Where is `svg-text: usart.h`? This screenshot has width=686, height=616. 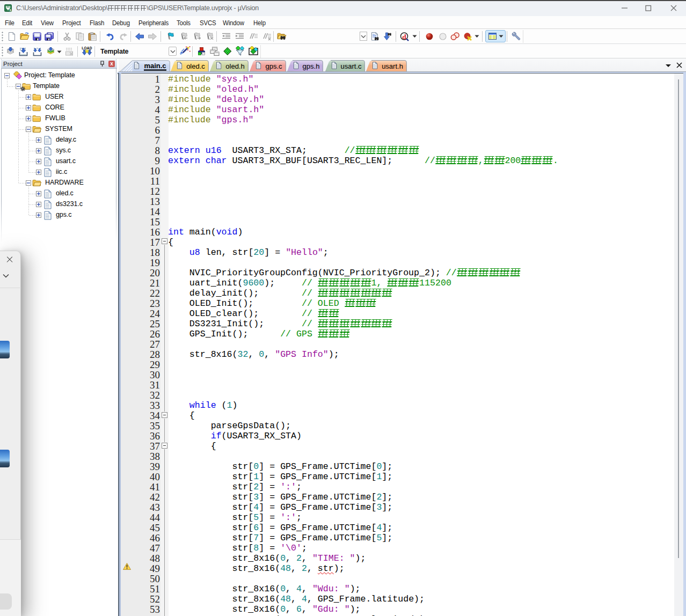 svg-text: usart.h is located at coordinates (392, 67).